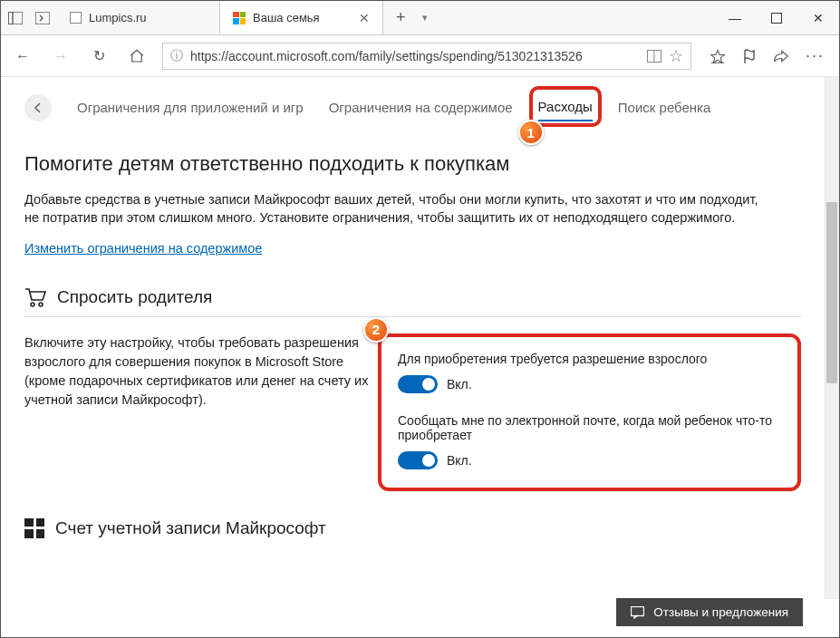  What do you see at coordinates (15, 18) in the screenshot?
I see `tabs-overview-icon` at bounding box center [15, 18].